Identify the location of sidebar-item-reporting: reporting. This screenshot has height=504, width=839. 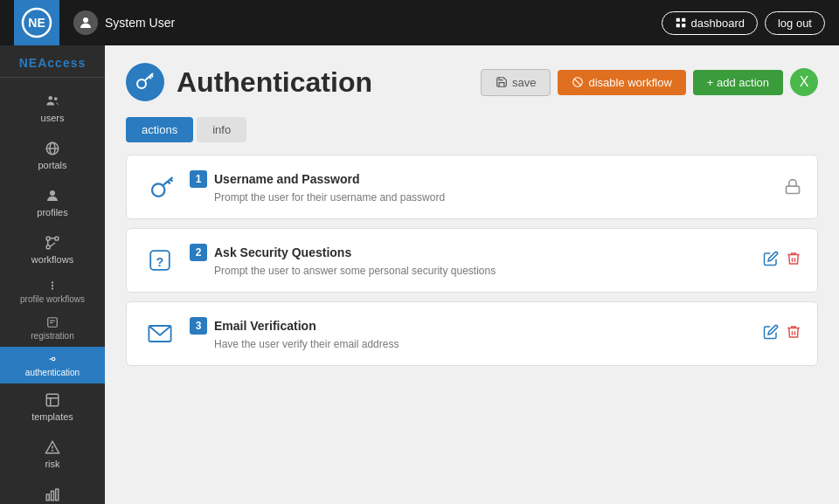
(52, 491).